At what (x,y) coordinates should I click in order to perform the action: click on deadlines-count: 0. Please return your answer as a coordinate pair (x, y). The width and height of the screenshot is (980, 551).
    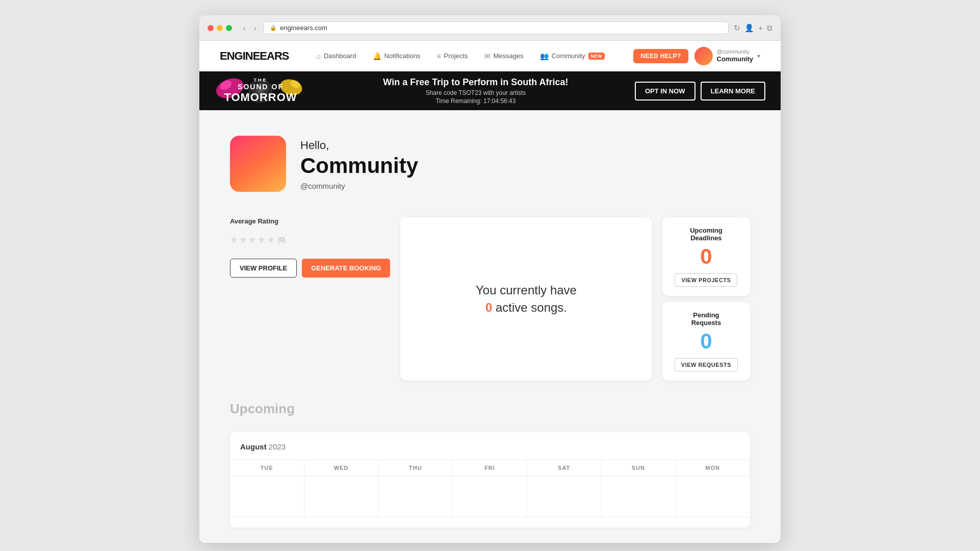
    Looking at the image, I should click on (706, 257).